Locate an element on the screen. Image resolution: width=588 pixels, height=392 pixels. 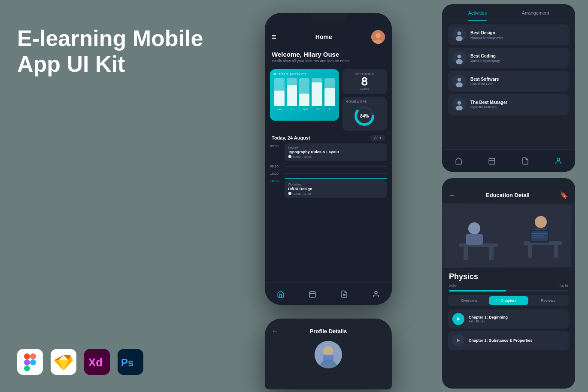
welcome-section: Welcome, Hilary Ouse Easily view all you… is located at coordinates (328, 58).